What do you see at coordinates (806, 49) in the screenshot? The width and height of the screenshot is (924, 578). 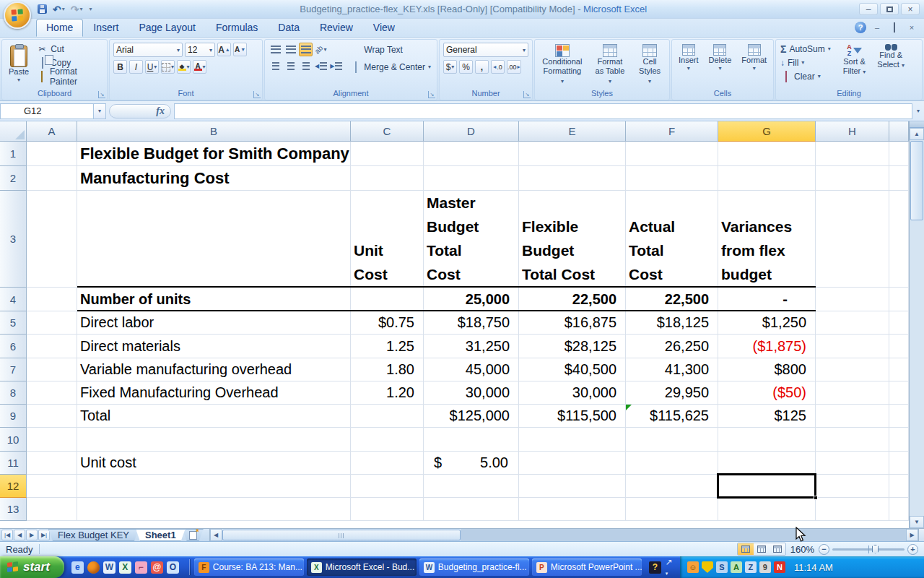 I see `autosum-button: ΣAutoSum▾` at bounding box center [806, 49].